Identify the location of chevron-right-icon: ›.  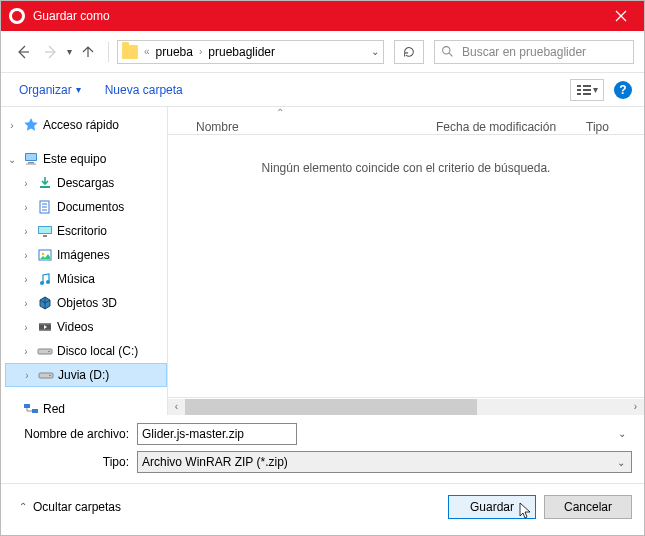
(200, 52).